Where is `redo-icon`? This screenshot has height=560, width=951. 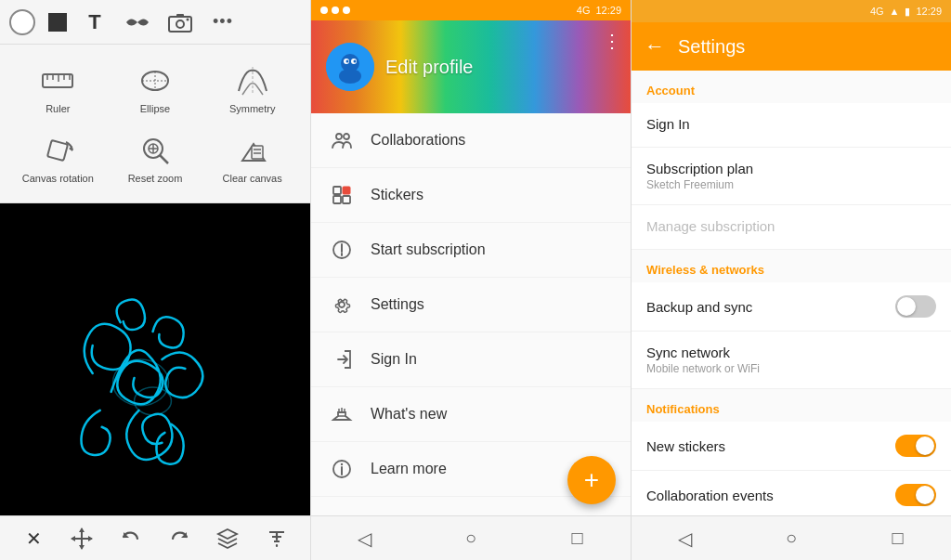
redo-icon is located at coordinates (179, 539).